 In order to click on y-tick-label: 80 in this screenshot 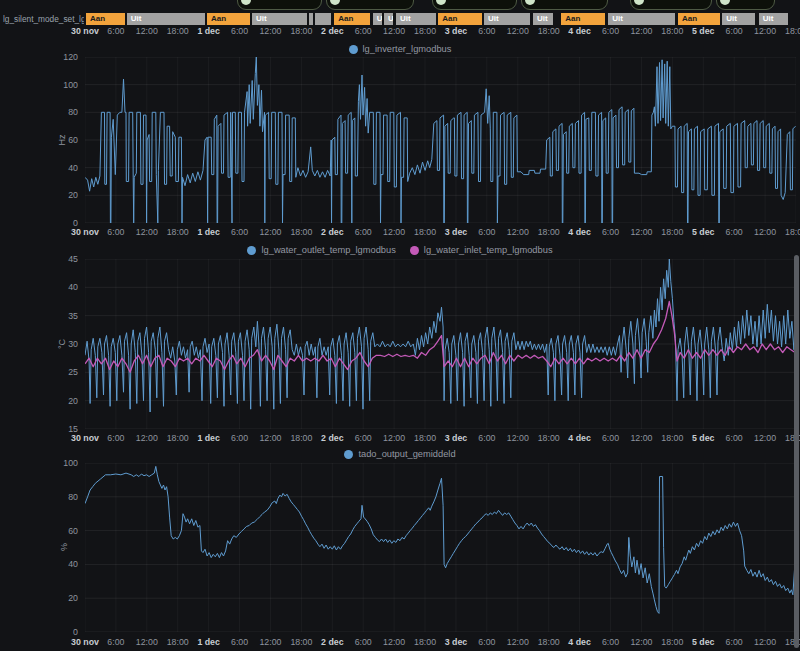, I will do `click(62, 112)`.